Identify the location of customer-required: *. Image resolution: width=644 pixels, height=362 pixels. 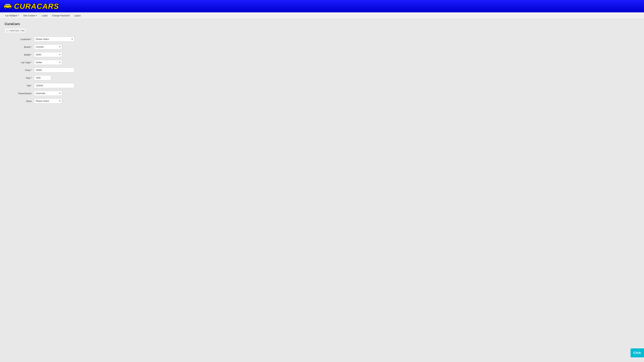
(31, 39).